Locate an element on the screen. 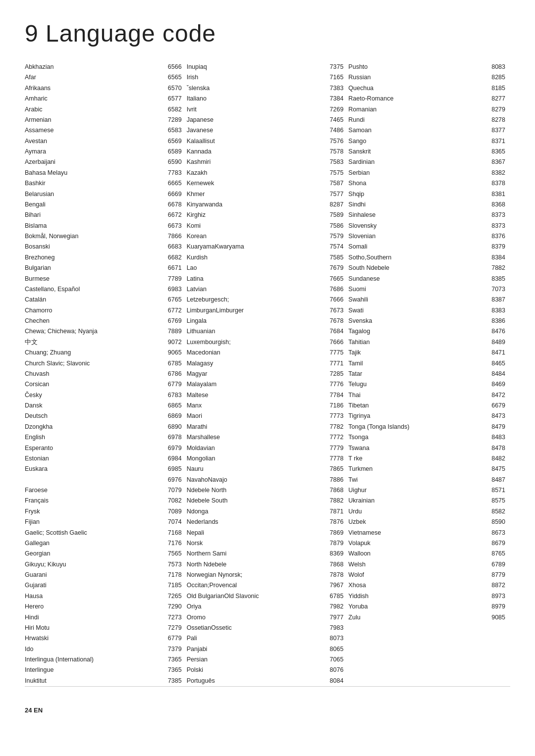  language-code: 7089 is located at coordinates (173, 512).